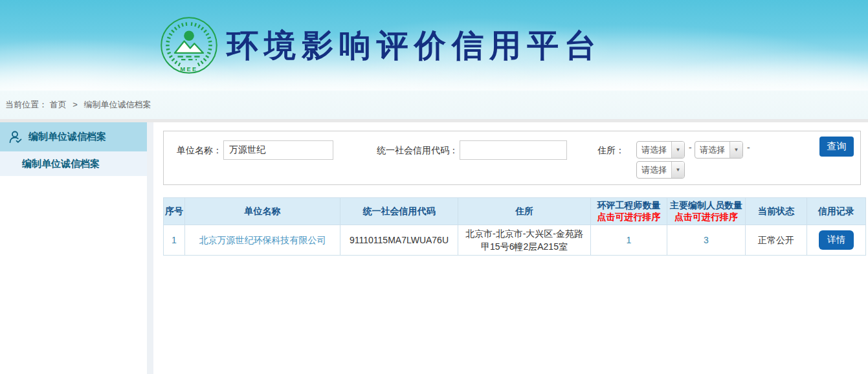  Describe the element at coordinates (16, 137) in the screenshot. I see `user-check-icon` at that location.